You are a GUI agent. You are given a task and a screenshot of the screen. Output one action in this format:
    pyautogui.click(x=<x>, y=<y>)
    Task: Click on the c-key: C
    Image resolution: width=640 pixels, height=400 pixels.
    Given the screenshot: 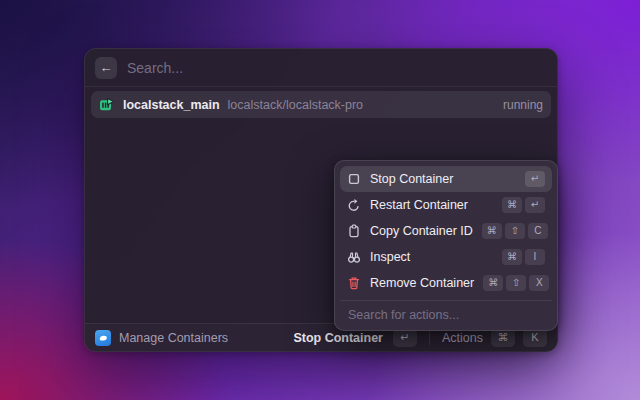 What is the action you would take?
    pyautogui.click(x=538, y=231)
    